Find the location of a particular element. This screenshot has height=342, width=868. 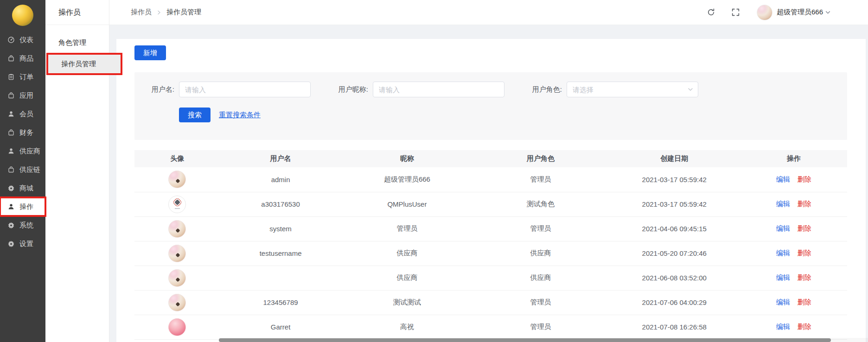

cell-role: 测试角色 is located at coordinates (541, 204).